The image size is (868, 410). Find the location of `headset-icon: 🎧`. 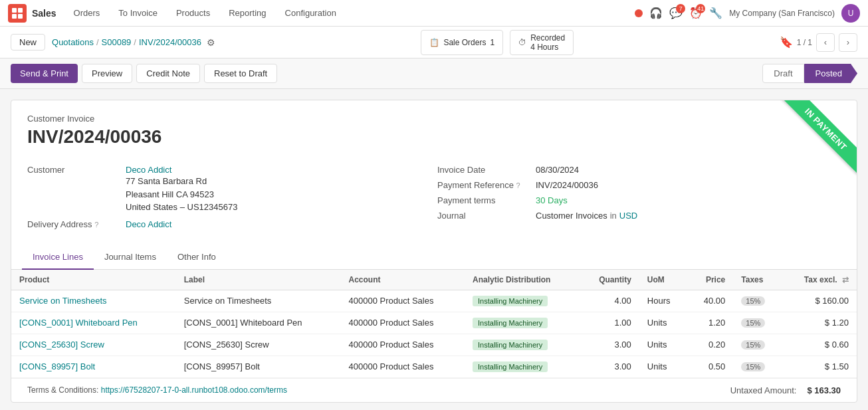

headset-icon: 🎧 is located at coordinates (656, 13).